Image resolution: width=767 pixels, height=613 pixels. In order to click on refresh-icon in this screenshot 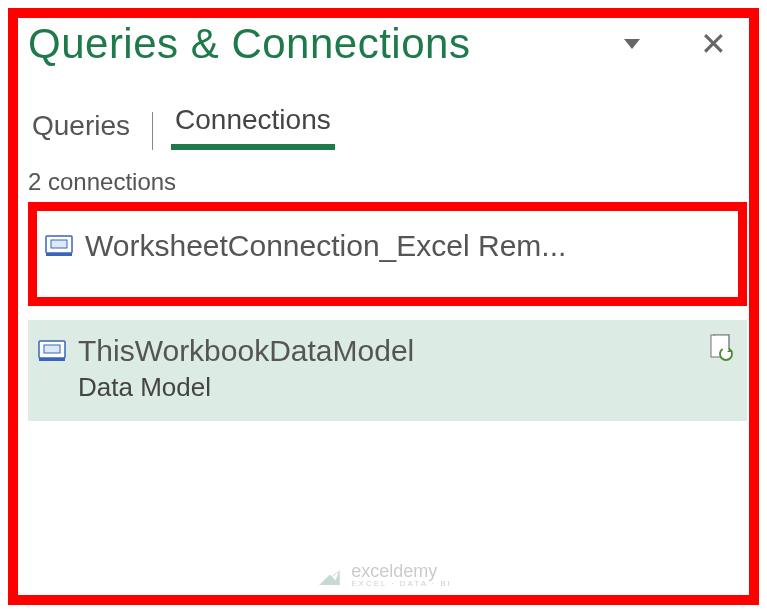, I will do `click(721, 348)`.